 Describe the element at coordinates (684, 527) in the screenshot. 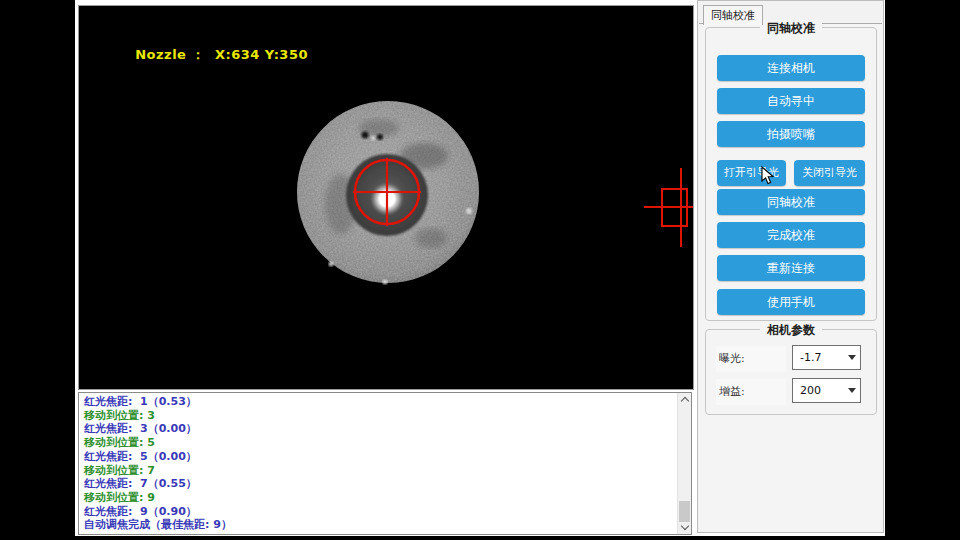

I see `scroll-down-button` at that location.